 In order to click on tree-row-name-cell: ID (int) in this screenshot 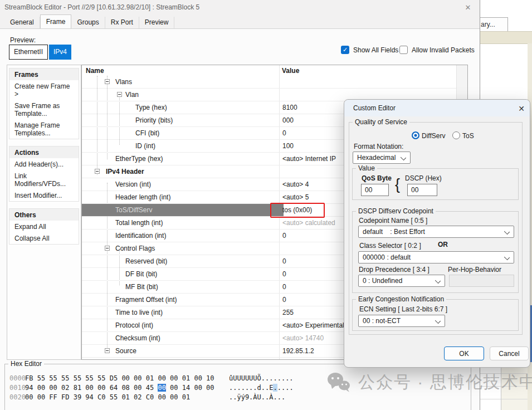, I will do `click(180, 146)`.